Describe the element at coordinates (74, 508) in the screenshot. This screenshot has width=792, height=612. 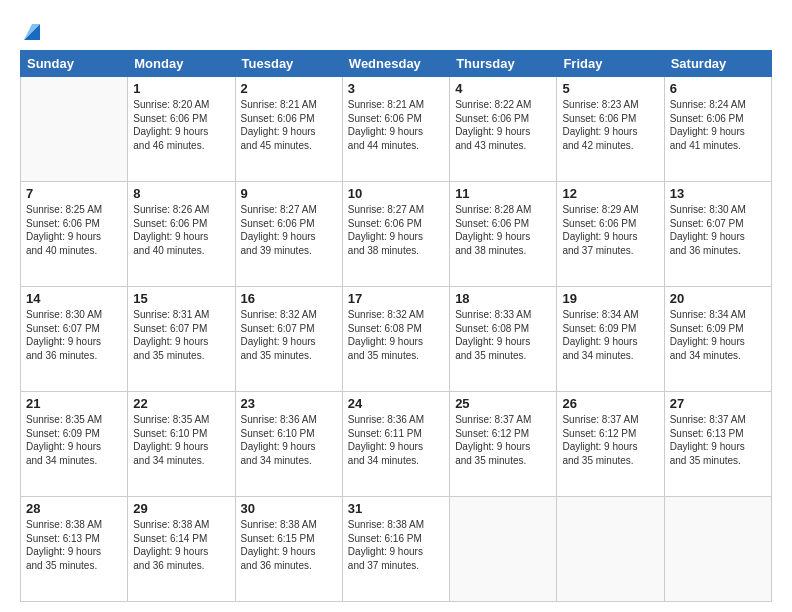
I see `day-number: 28` at that location.